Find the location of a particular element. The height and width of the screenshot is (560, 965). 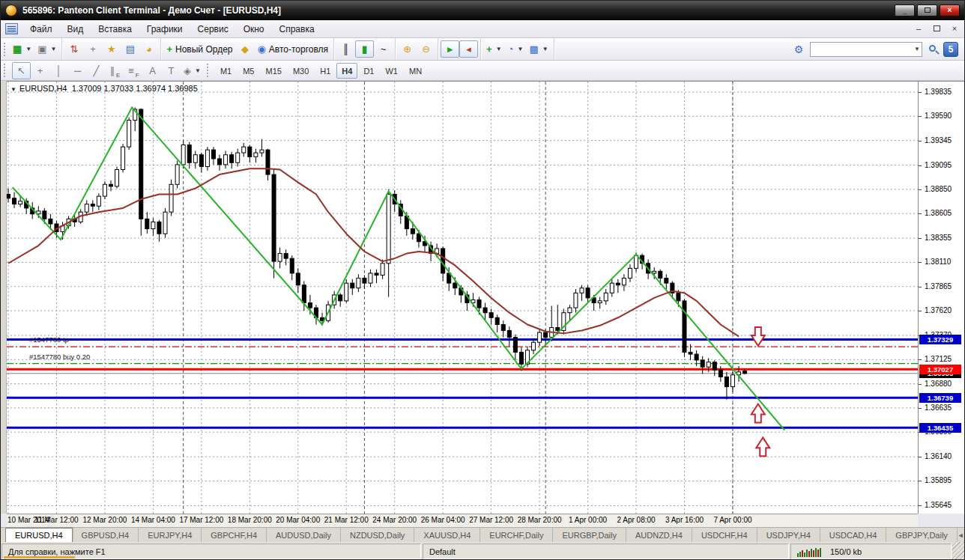

timeframe-d1: D1 is located at coordinates (369, 70).